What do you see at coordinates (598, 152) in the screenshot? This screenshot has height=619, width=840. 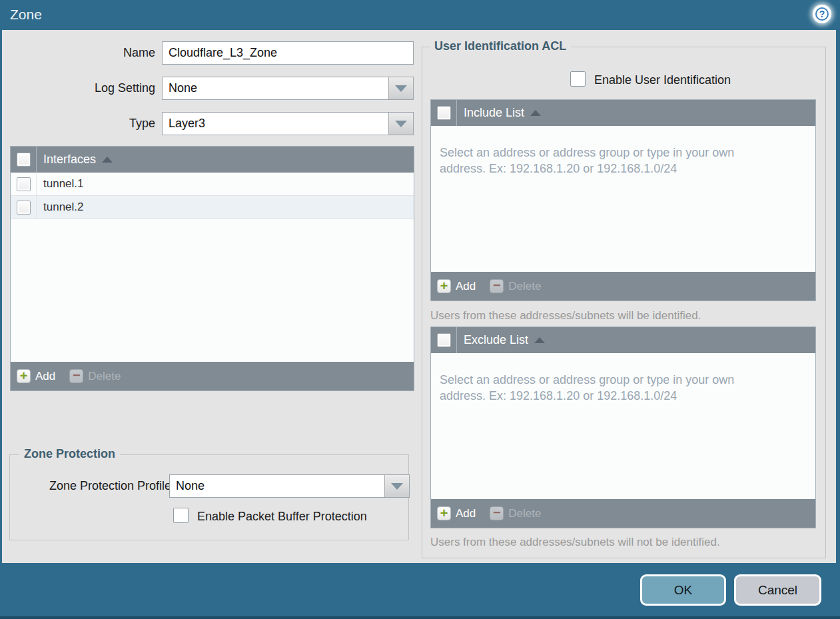 I see `include-list-placeholder: Select an address or address group or ty…` at bounding box center [598, 152].